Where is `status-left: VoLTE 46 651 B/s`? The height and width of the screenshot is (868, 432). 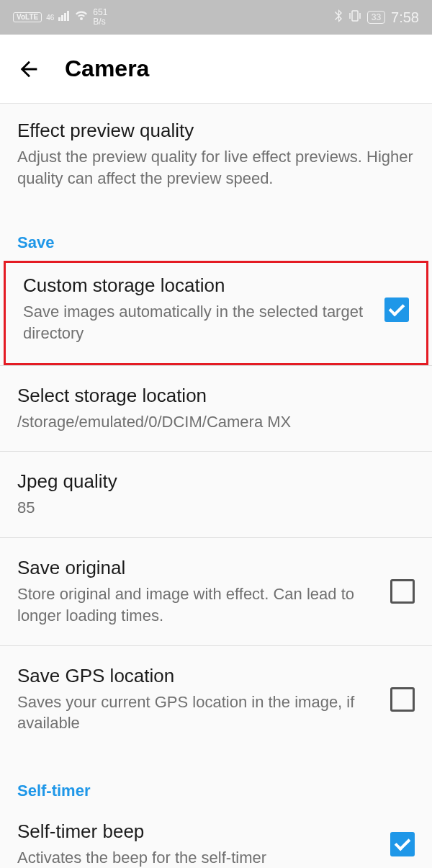
status-left: VoLTE 46 651 B/s is located at coordinates (60, 17).